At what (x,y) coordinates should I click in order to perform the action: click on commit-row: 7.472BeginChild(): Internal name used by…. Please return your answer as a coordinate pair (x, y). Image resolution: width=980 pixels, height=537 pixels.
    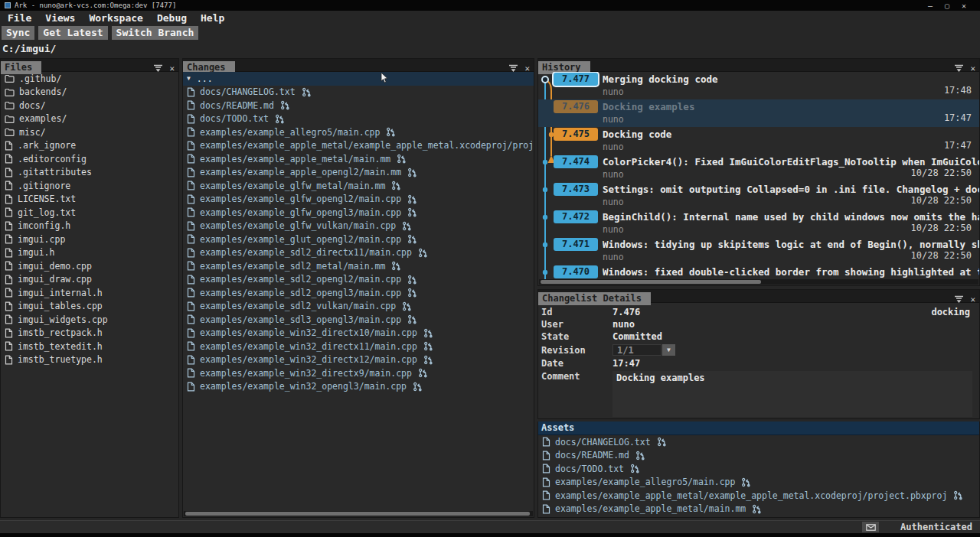
    Looking at the image, I should click on (759, 223).